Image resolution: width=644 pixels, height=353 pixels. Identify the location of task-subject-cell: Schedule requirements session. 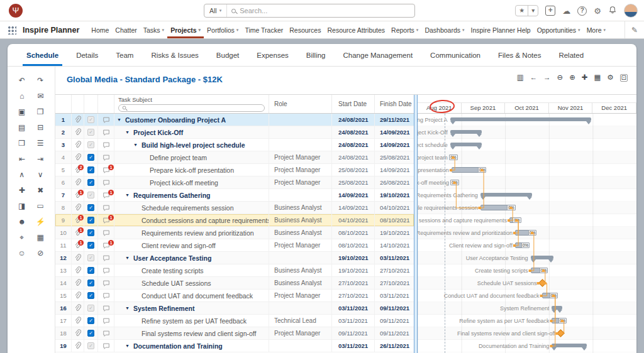
(192, 207).